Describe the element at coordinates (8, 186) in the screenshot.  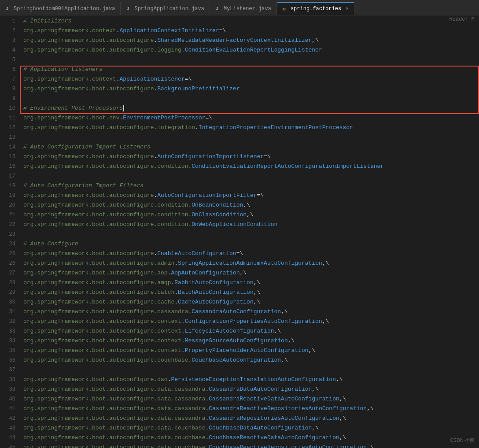
I see `line-number: 18` at that location.